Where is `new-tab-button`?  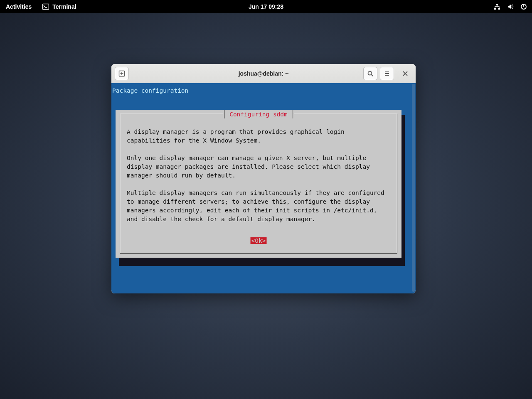 new-tab-button is located at coordinates (122, 74).